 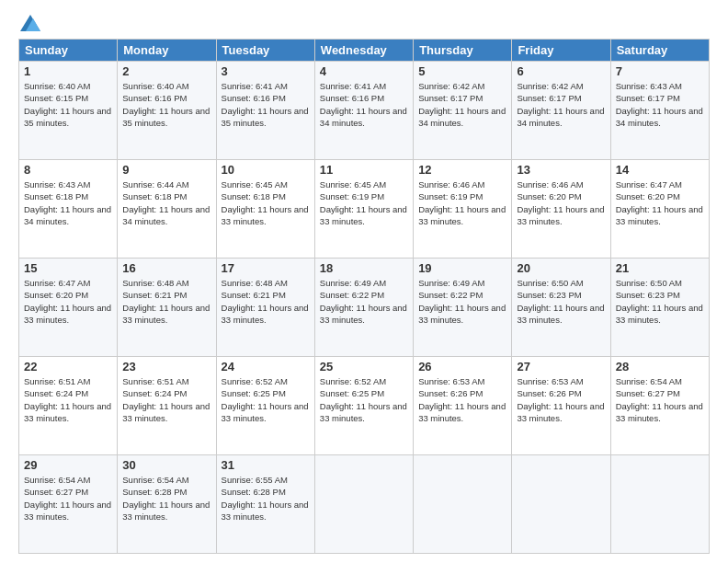 What do you see at coordinates (167, 504) in the screenshot?
I see `calendar-cell: 30Sunrise: 6:54 AMSunset: 6:28 PMDayligh…` at bounding box center [167, 504].